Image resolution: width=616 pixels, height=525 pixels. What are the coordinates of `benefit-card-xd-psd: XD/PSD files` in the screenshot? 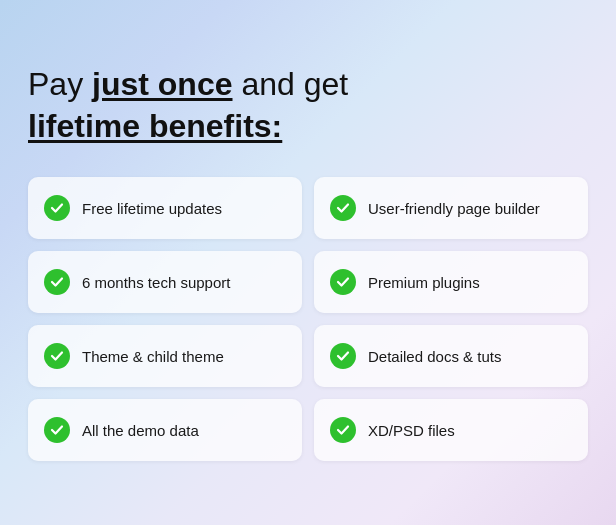 It's located at (451, 430).